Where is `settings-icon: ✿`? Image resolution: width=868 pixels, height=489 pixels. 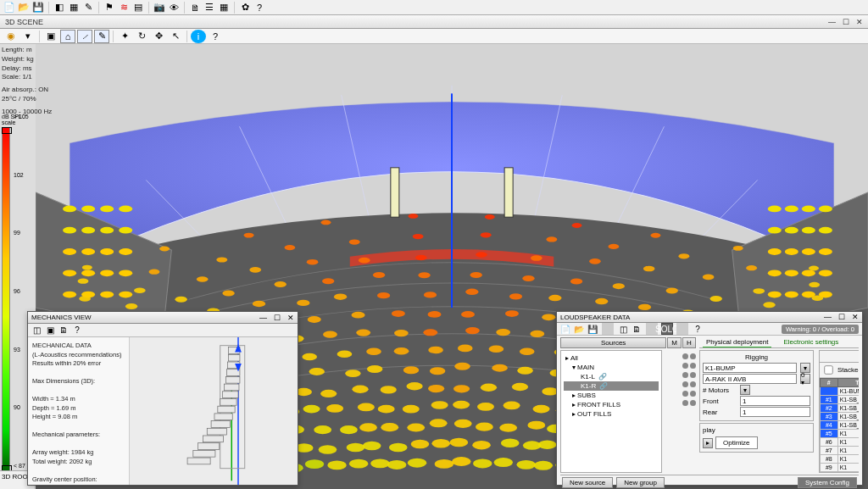
settings-icon: ✿ is located at coordinates (245, 8).